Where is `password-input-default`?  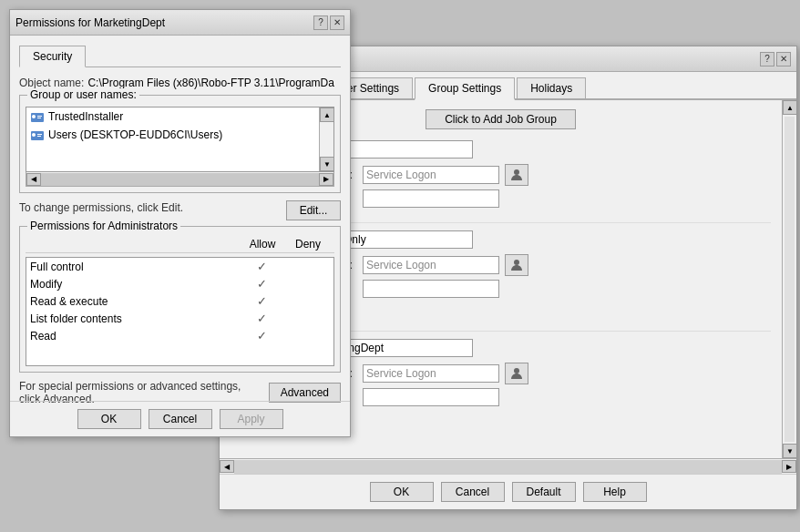
password-input-default is located at coordinates (431, 199).